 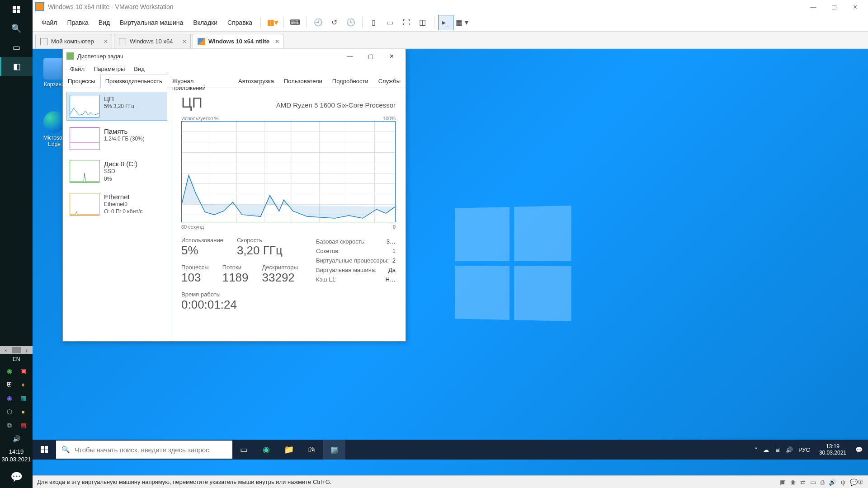 I want to click on task-manager-titlebar: Диспетчер задач — ▢ ✕, so click(x=234, y=56).